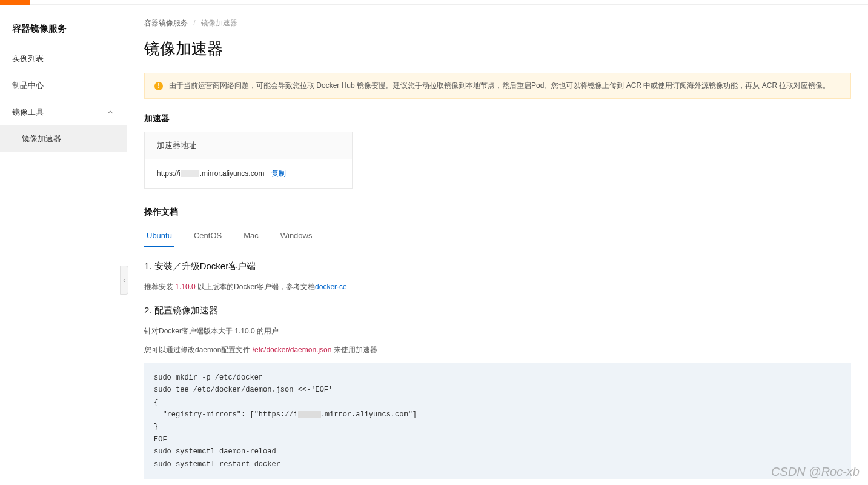 The width and height of the screenshot is (868, 485). I want to click on warning-alert: ! 由于当前运营商网络问题，可能会导致您拉取 Docker Hub 镜像变慢。建…, so click(498, 86).